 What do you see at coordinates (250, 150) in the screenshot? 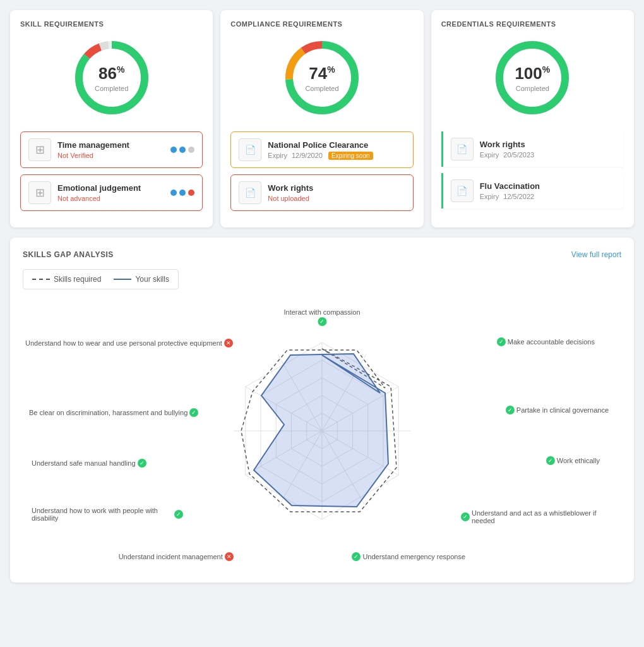
I see `police-clearance-icon: 📄` at bounding box center [250, 150].